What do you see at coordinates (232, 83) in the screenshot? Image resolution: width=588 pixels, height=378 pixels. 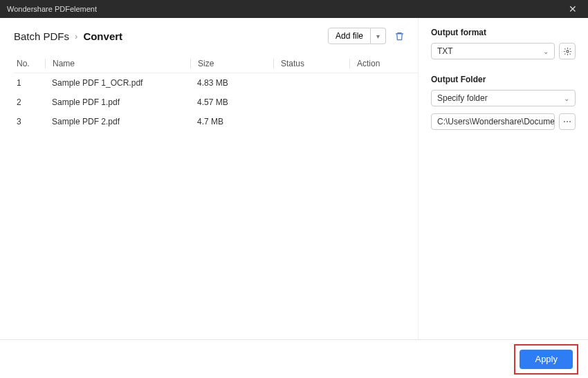 I see `cell-size: 4.83 MB` at bounding box center [232, 83].